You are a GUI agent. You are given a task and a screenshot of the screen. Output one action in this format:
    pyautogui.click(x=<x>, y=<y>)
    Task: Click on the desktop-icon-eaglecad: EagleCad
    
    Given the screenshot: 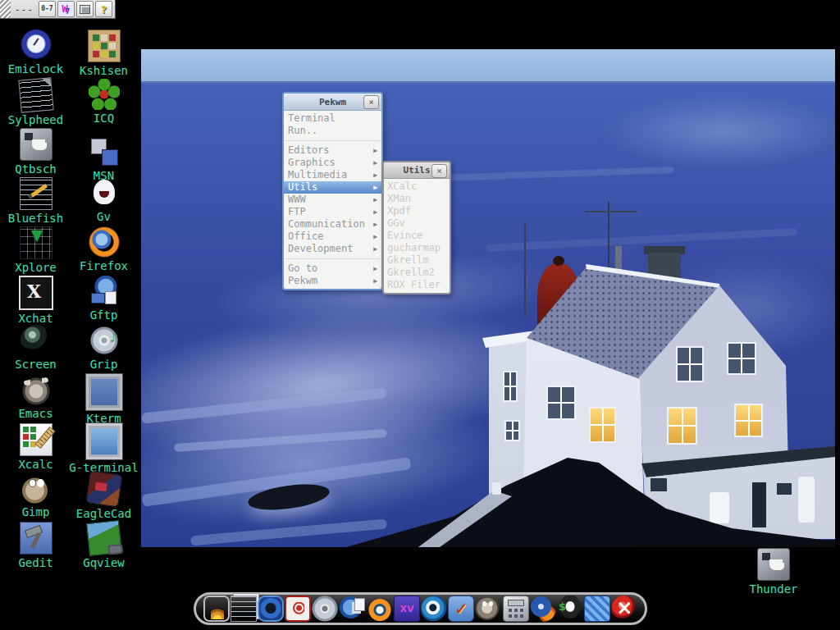 What is the action you would take?
    pyautogui.click(x=103, y=497)
    